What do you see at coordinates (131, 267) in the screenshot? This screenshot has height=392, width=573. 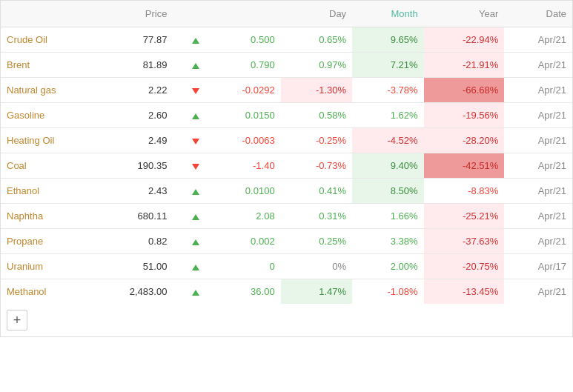 I see `commodity-price: 51.00` at bounding box center [131, 267].